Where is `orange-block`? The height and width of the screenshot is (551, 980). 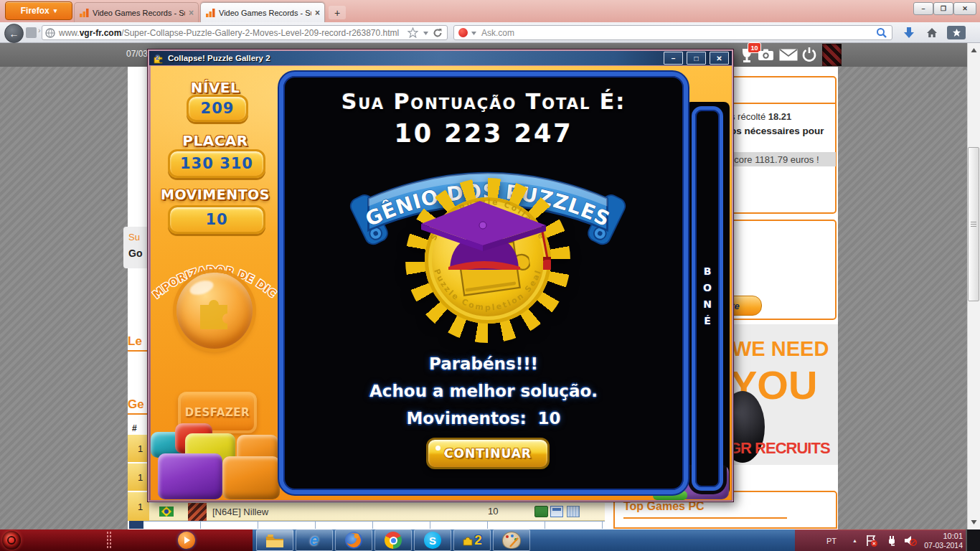
orange-block is located at coordinates (251, 478).